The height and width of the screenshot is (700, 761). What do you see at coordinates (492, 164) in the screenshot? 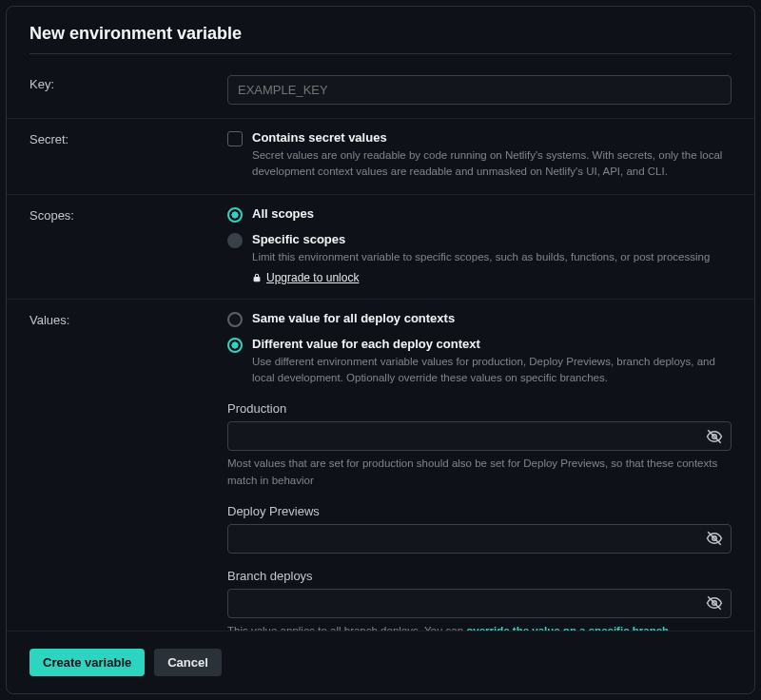
I see `secret-option-desc: Secret values are only readable by code …` at bounding box center [492, 164].